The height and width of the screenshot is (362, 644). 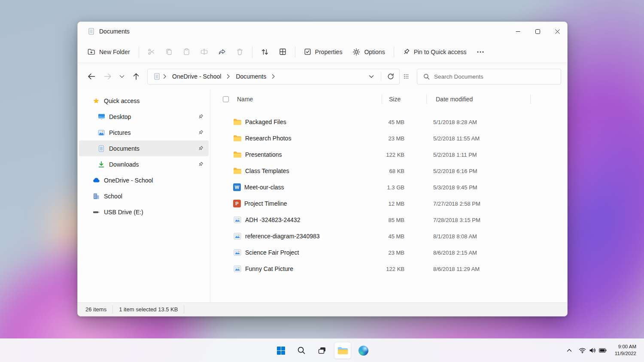 What do you see at coordinates (404, 204) in the screenshot?
I see `file-size: 12 MB` at bounding box center [404, 204].